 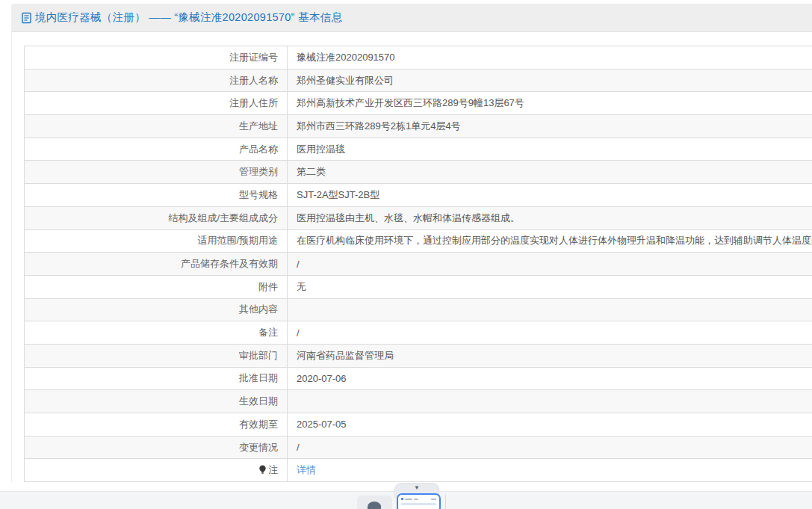 I want to click on table-row: 变更情况 /, so click(x=418, y=447).